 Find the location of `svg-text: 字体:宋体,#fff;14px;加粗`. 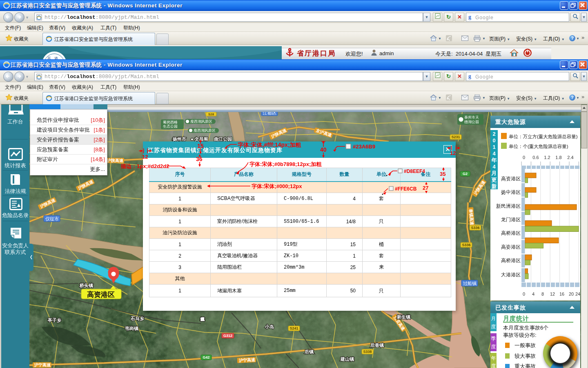

svg-text: 字体:宋体,#fff;14px;加粗 is located at coordinates (270, 145).